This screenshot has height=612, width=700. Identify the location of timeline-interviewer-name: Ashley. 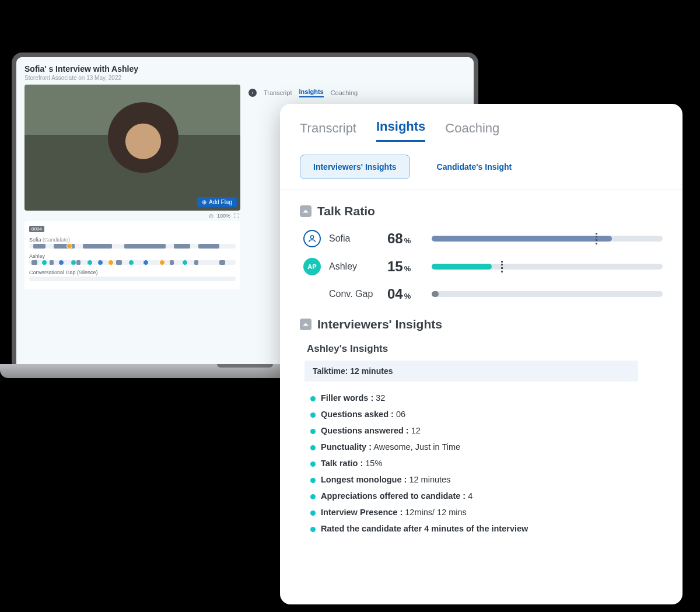
(132, 256).